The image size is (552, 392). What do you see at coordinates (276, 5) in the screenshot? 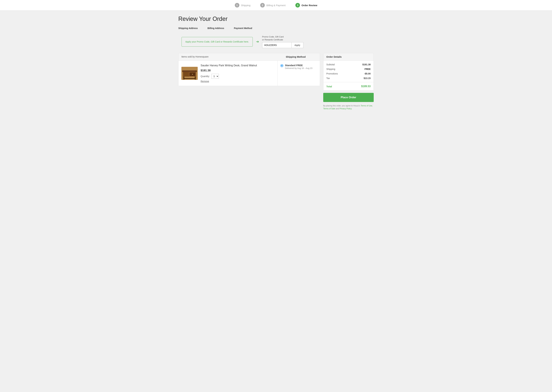
I see `step-2-label: Billing & Payment` at bounding box center [276, 5].